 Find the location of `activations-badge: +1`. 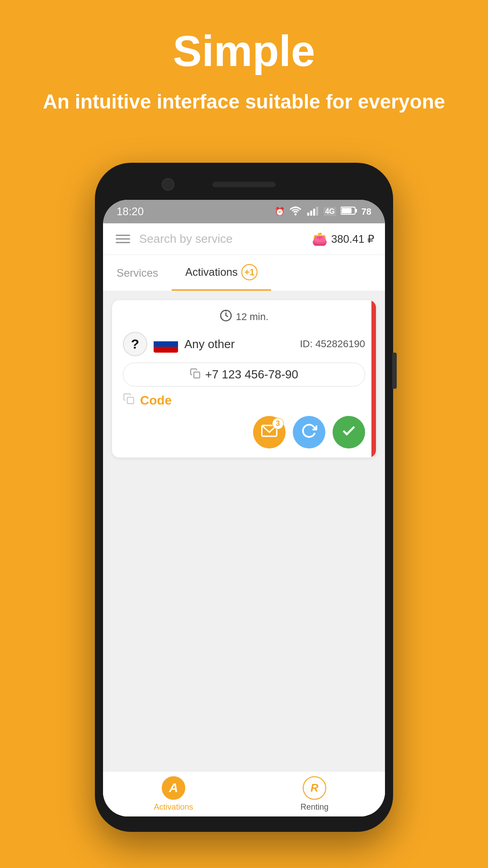

activations-badge: +1 is located at coordinates (249, 272).